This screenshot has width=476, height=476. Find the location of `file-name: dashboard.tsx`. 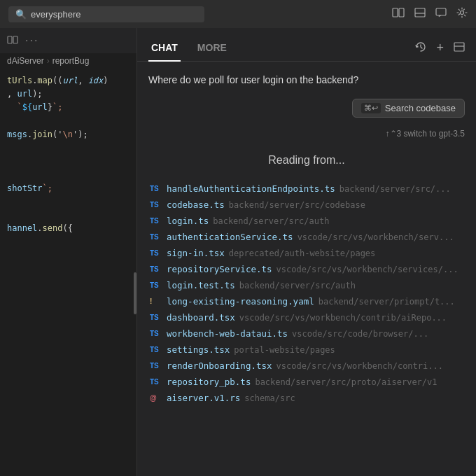

file-name: dashboard.tsx is located at coordinates (201, 318).